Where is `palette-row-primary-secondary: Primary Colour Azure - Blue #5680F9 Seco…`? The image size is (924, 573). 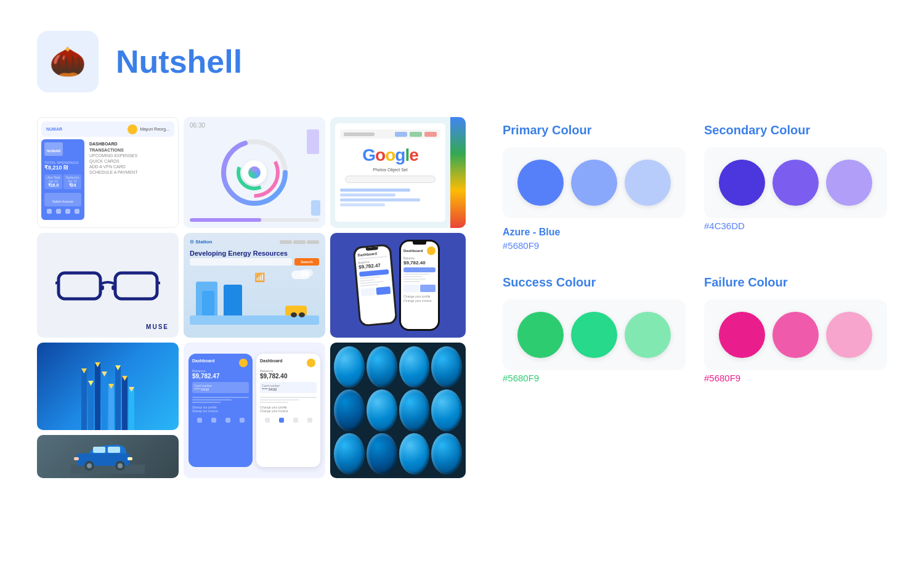 palette-row-primary-secondary: Primary Colour Azure - Blue #5680F9 Seco… is located at coordinates (695, 187).